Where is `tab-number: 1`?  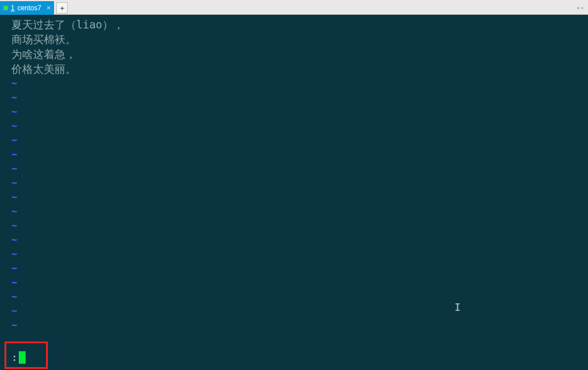 tab-number: 1 is located at coordinates (13, 8).